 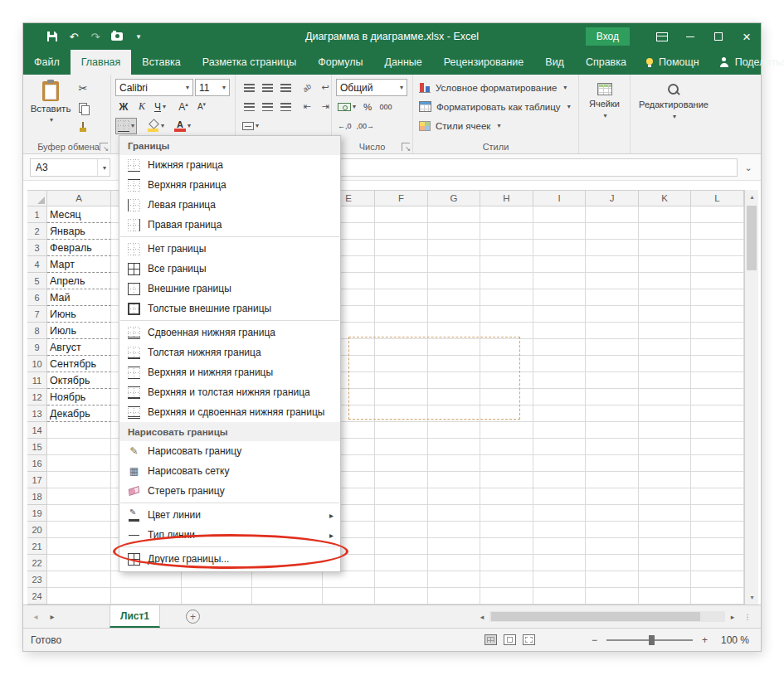 I want to click on cell-K1, so click(x=665, y=215).